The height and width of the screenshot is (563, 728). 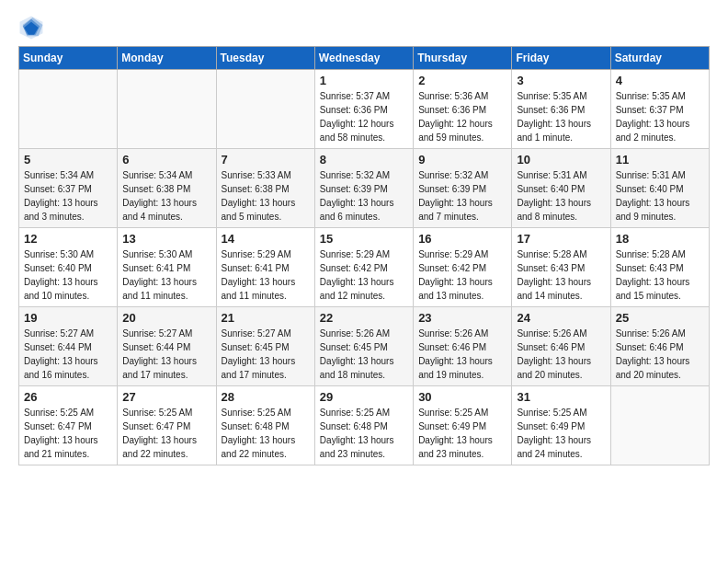 What do you see at coordinates (31, 28) in the screenshot?
I see `logo-icon` at bounding box center [31, 28].